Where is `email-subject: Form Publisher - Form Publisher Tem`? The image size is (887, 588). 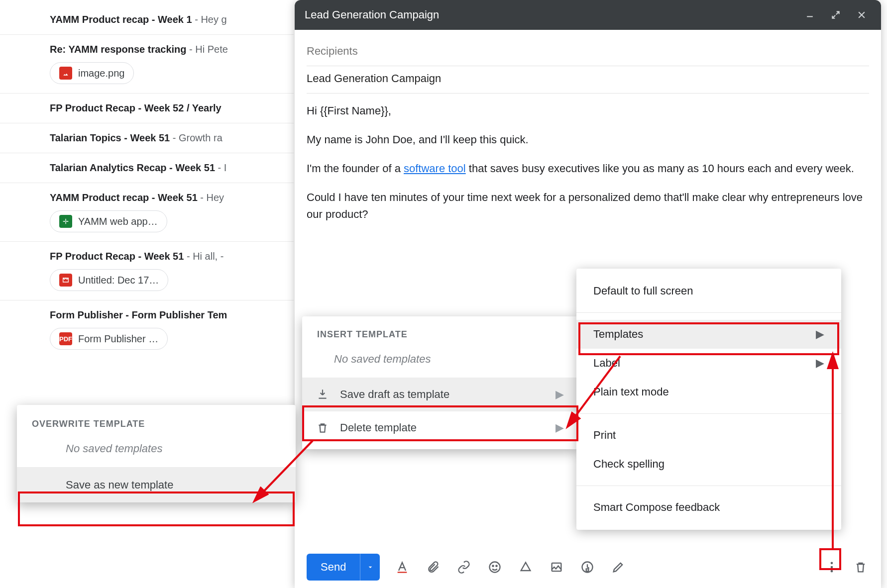
email-subject: Form Publisher - Form Publisher Tem is located at coordinates (138, 315).